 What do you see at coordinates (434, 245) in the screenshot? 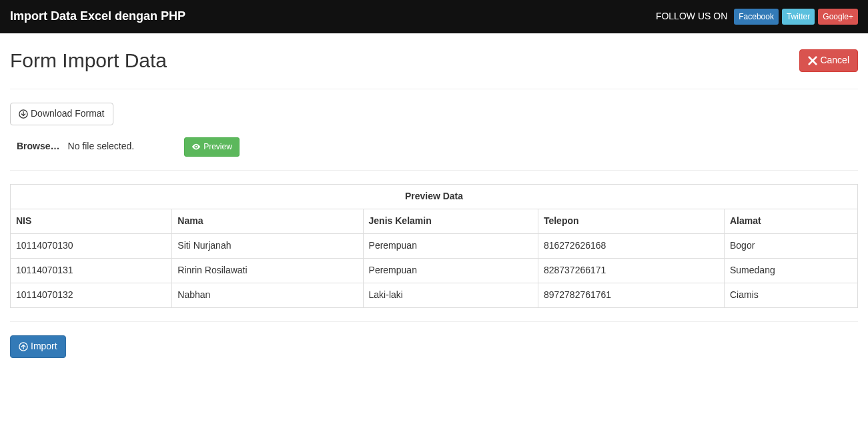
I see `table-row: 10114070130 Siti Nurjanah Perempuan 8162…` at bounding box center [434, 245].